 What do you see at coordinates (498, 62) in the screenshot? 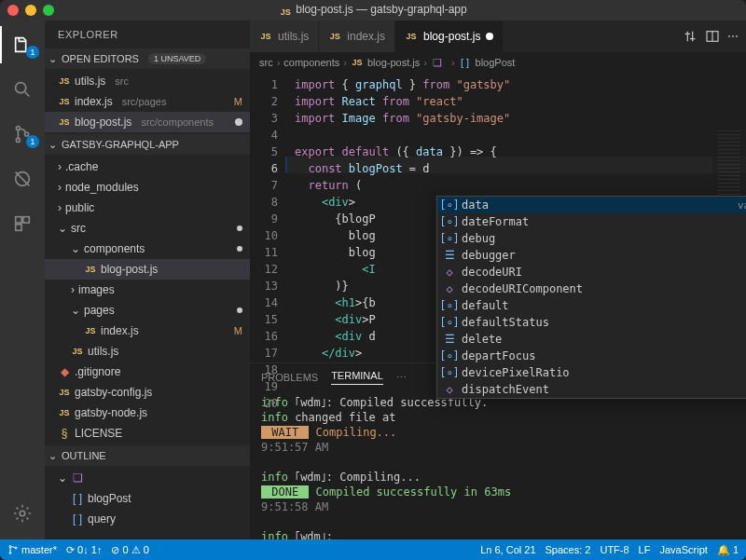
I see `breadcrumb: src›components›JSblog-post.js›❏›[ ]blogP…` at bounding box center [498, 62].